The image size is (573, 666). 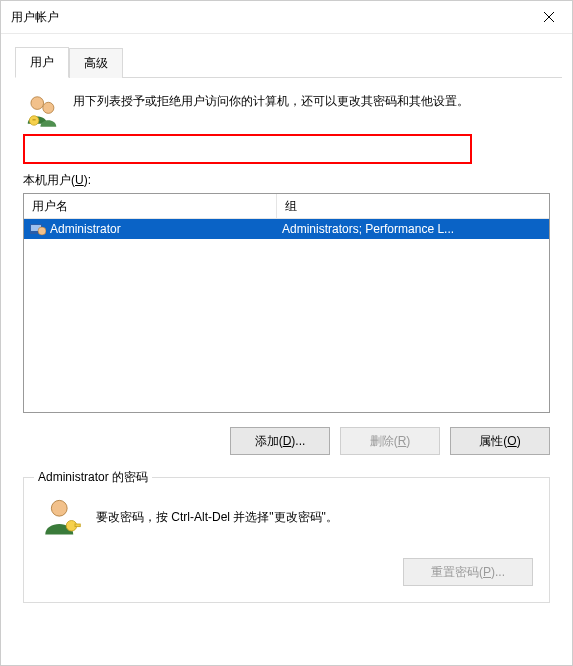 I want to click on intro-text: 用下列表授予或拒绝用户访问你的计算机，还可以更改其密码和其他设置。, so click(x=271, y=102).